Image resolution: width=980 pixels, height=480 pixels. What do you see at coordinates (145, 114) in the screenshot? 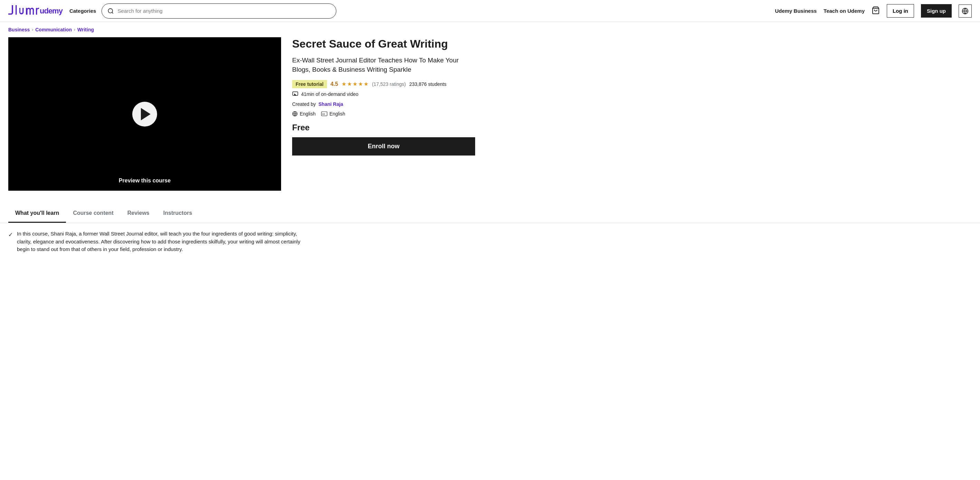
I see `video-section: Preview this course` at bounding box center [145, 114].